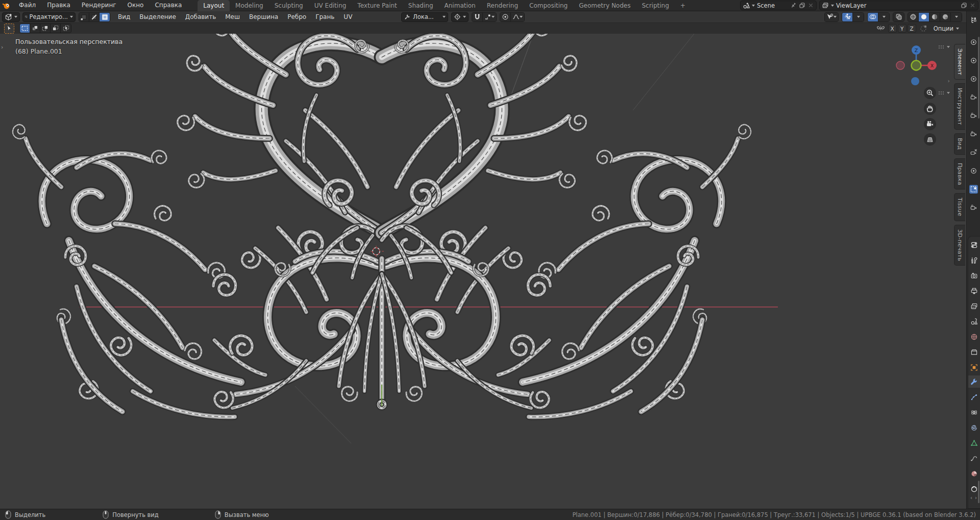 Image resolution: width=980 pixels, height=520 pixels. What do you see at coordinates (960, 245) in the screenshot?
I see `sidebar-tab-3dprint: 3D-печать` at bounding box center [960, 245].